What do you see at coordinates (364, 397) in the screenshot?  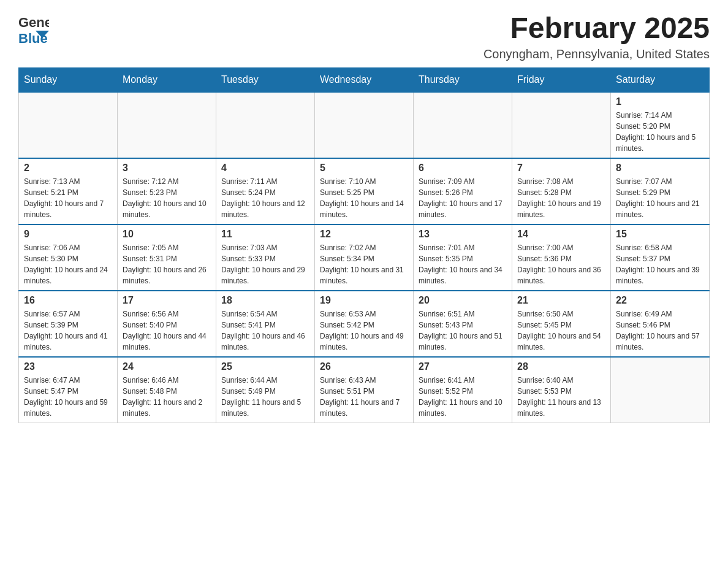 I see `day-info: Sunrise: 6:43 AMSunset: 5:51 PMDaylight:…` at bounding box center [364, 397].